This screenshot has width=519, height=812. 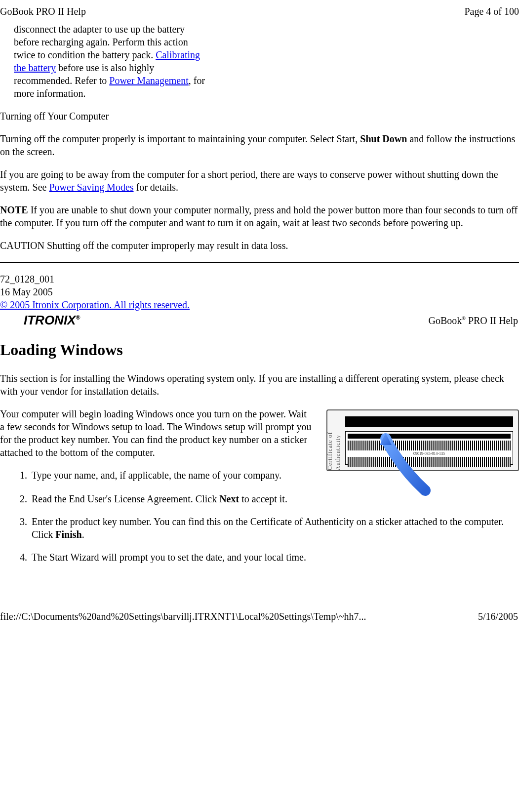 What do you see at coordinates (464, 318) in the screenshot?
I see `gobook-sup: ®` at bounding box center [464, 318].